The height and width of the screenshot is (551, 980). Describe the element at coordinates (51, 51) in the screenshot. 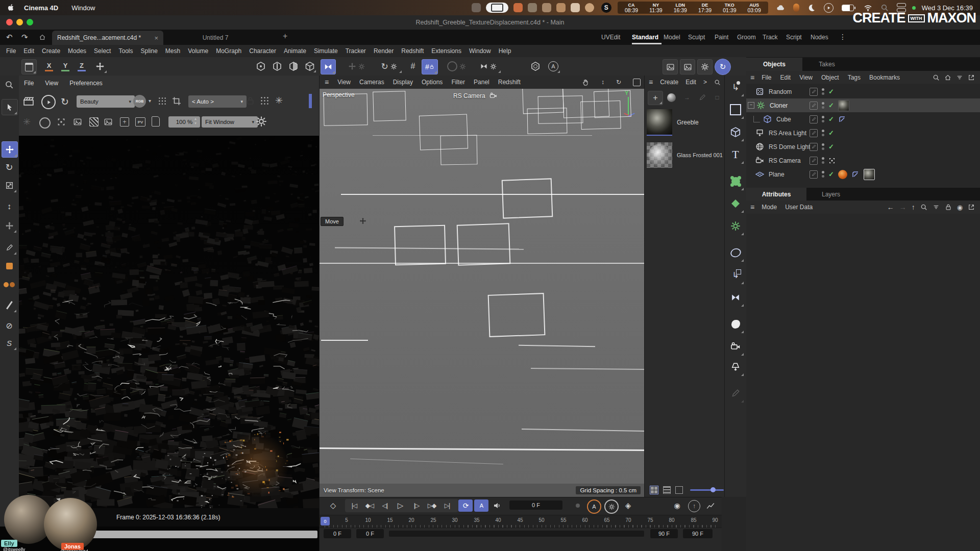

I see `menu-create: Create` at that location.